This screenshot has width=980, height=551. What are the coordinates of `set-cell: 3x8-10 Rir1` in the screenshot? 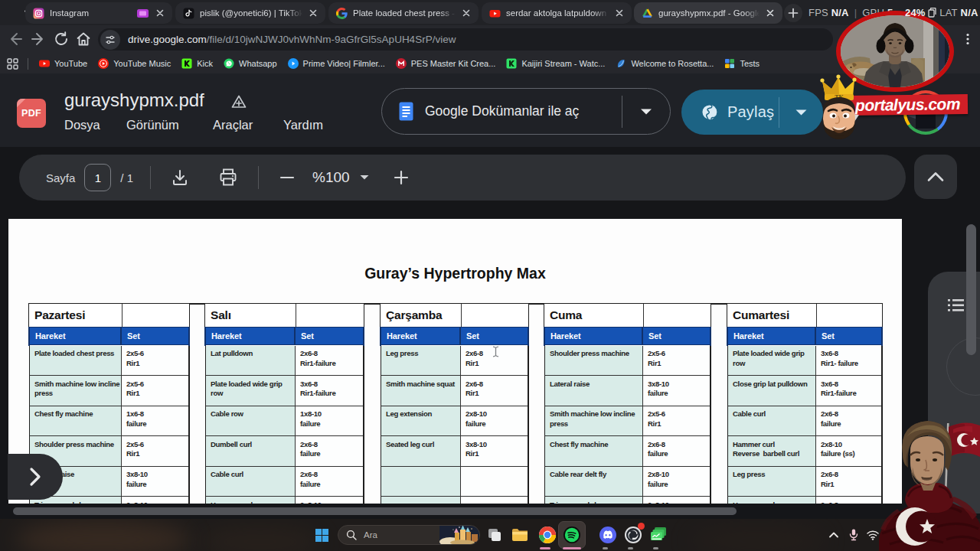 It's located at (495, 452).